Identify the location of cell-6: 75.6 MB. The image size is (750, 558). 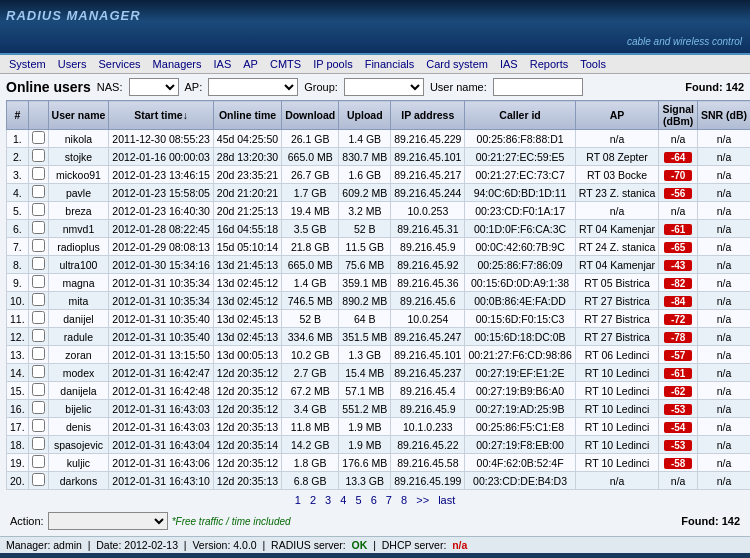
(365, 265).